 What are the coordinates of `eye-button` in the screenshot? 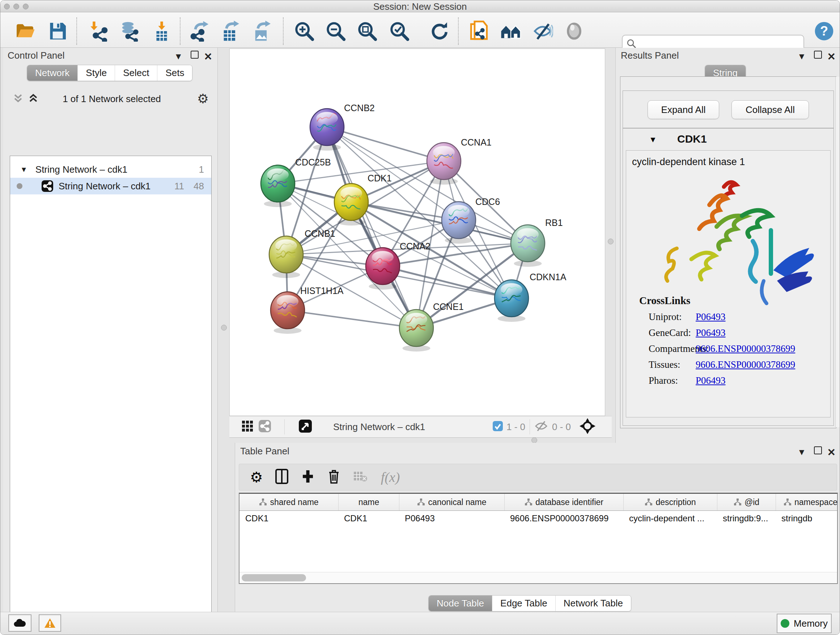 It's located at (574, 31).